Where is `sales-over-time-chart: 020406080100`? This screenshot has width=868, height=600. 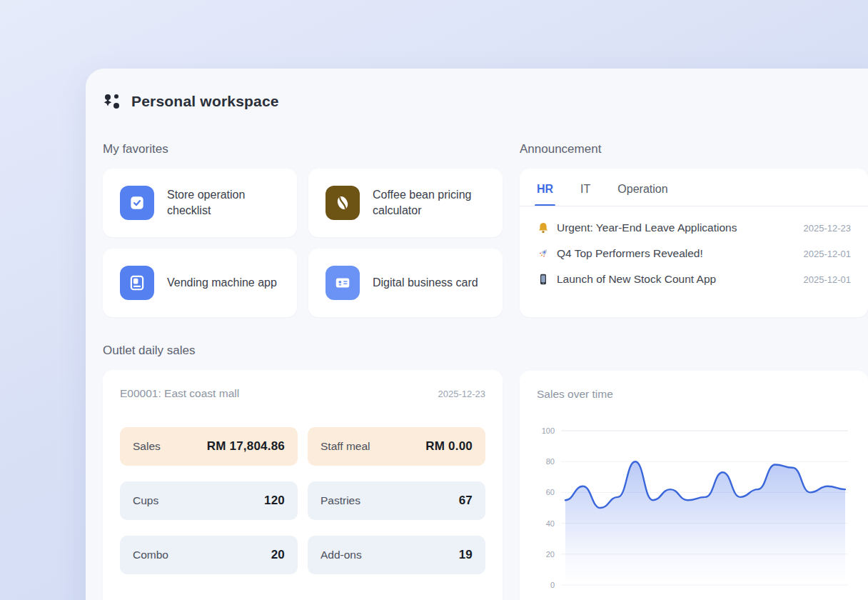 sales-over-time-chart: 020406080100 is located at coordinates (694, 503).